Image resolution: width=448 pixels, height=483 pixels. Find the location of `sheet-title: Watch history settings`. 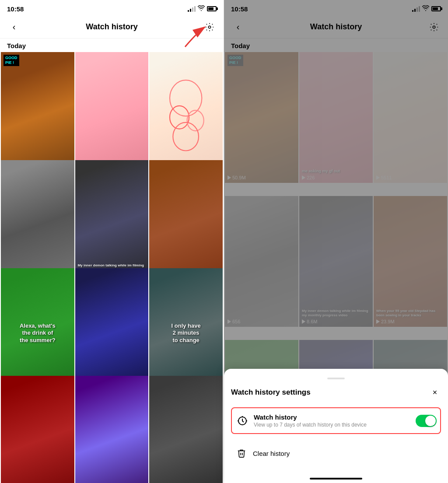

sheet-title: Watch history settings is located at coordinates (271, 392).